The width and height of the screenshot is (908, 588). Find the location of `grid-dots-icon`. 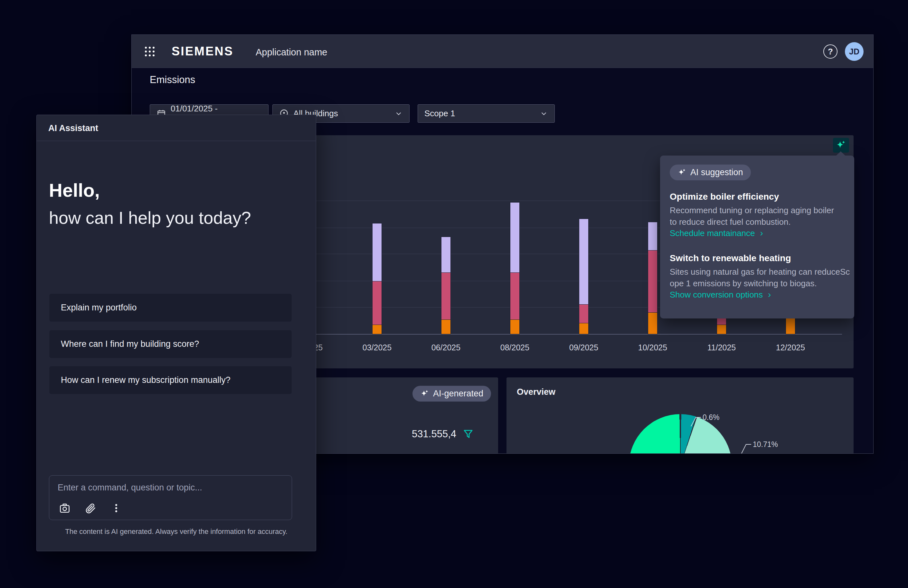

grid-dots-icon is located at coordinates (150, 52).